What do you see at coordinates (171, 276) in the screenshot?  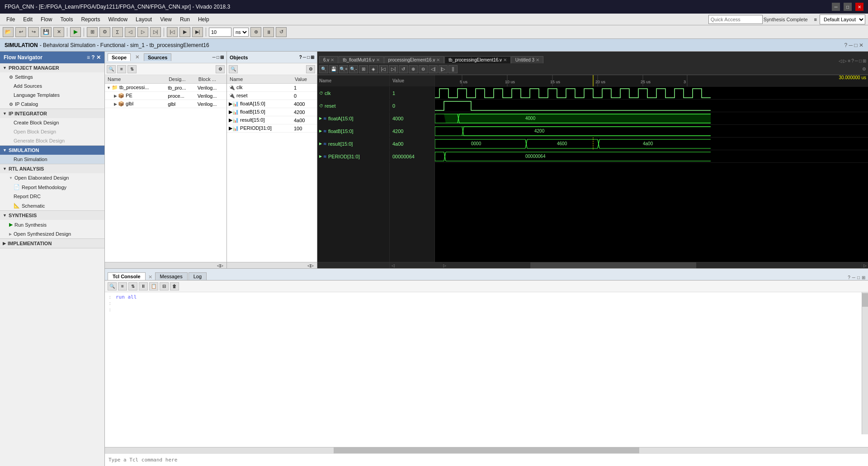 I see `tcl-tab-messages: Messages` at bounding box center [171, 276].